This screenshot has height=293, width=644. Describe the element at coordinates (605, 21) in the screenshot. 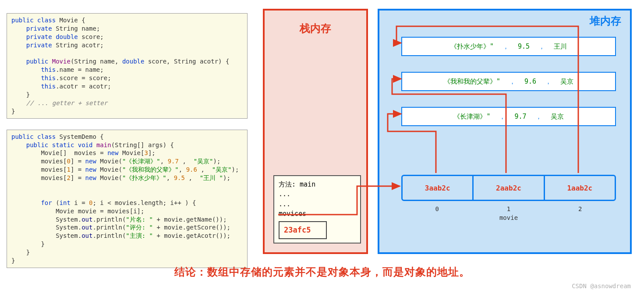

I see `heap-title: 堆内存` at that location.